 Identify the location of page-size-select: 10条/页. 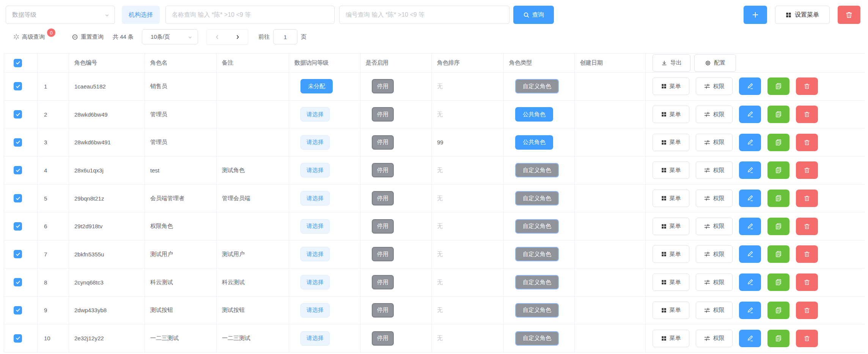
(170, 37).